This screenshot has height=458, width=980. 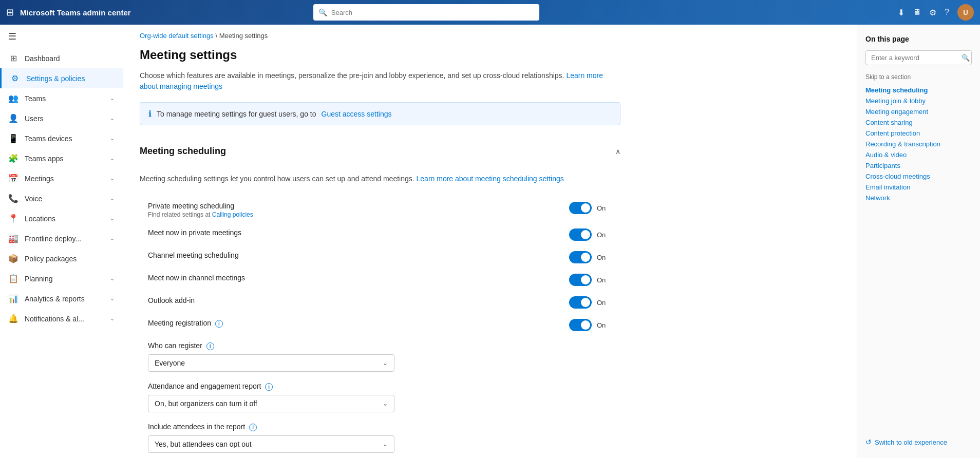 I want to click on breadcrumb-current: Meeting settings, so click(x=243, y=36).